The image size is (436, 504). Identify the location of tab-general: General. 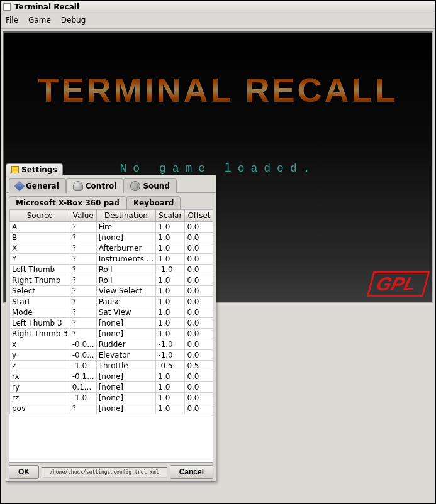
(38, 186).